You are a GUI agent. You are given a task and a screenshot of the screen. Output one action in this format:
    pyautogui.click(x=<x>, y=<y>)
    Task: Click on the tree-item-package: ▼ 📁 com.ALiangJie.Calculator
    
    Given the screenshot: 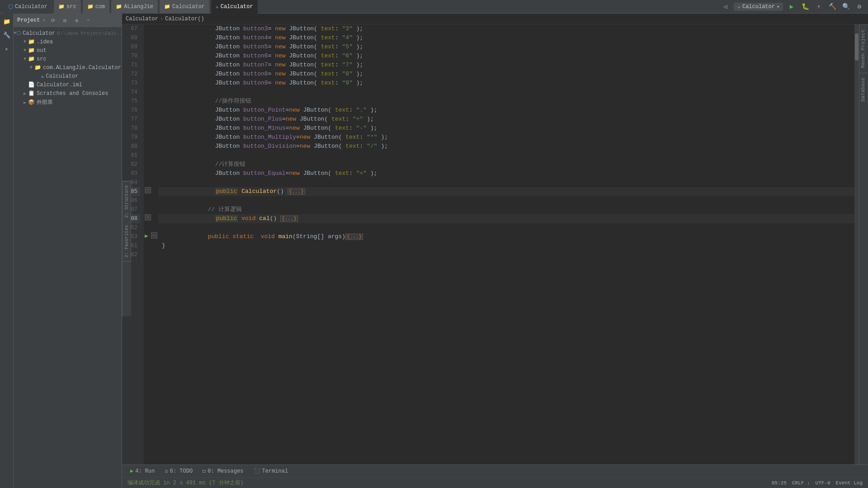 What is the action you would take?
    pyautogui.click(x=68, y=68)
    